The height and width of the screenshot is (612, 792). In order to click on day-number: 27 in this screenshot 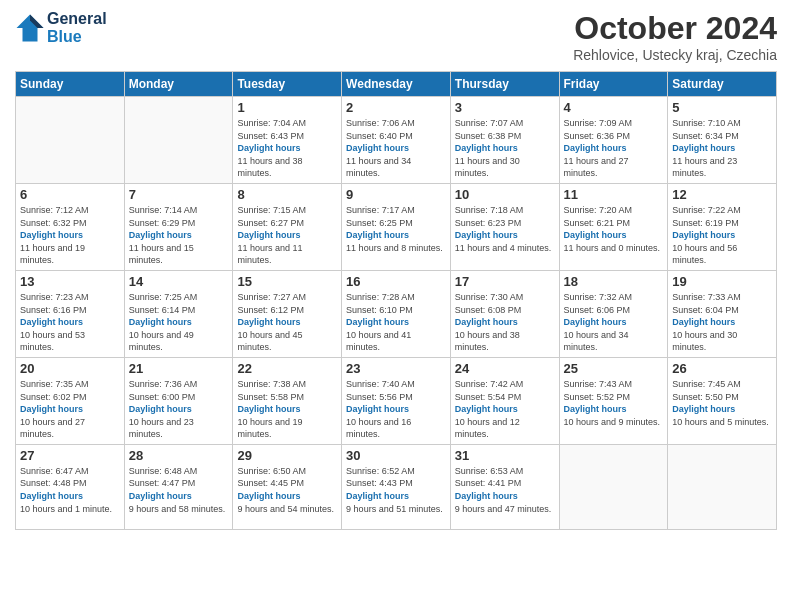, I will do `click(70, 456)`.